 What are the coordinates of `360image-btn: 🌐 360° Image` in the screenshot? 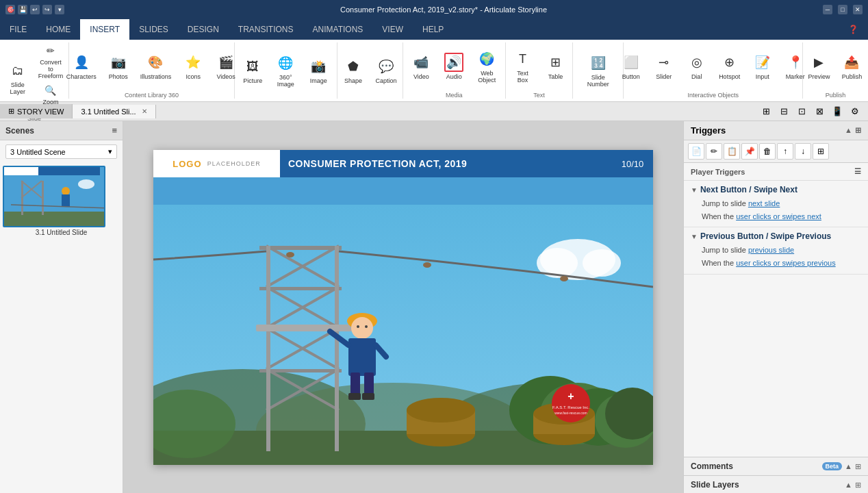 It's located at (285, 71).